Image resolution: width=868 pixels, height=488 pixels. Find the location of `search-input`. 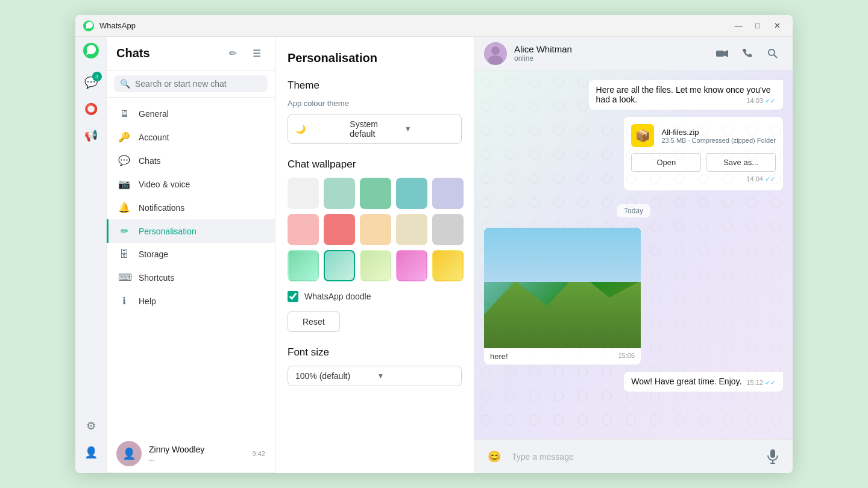

search-input is located at coordinates (198, 84).